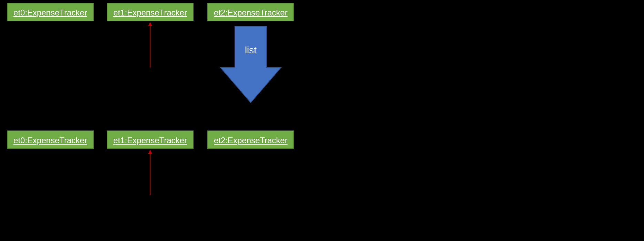 This screenshot has width=644, height=241. I want to click on object-box-et1-top: et1:ExpenseTracker, so click(150, 12).